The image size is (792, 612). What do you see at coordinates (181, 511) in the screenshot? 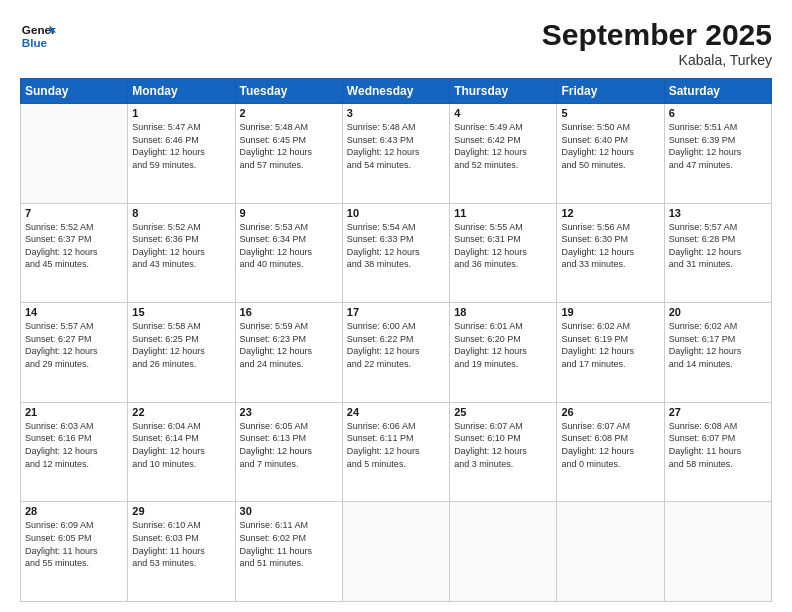
I see `day-number: 29` at bounding box center [181, 511].